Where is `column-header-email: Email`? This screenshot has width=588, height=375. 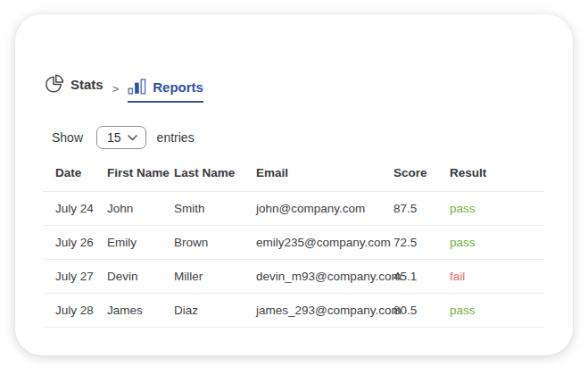 column-header-email: Email is located at coordinates (325, 173).